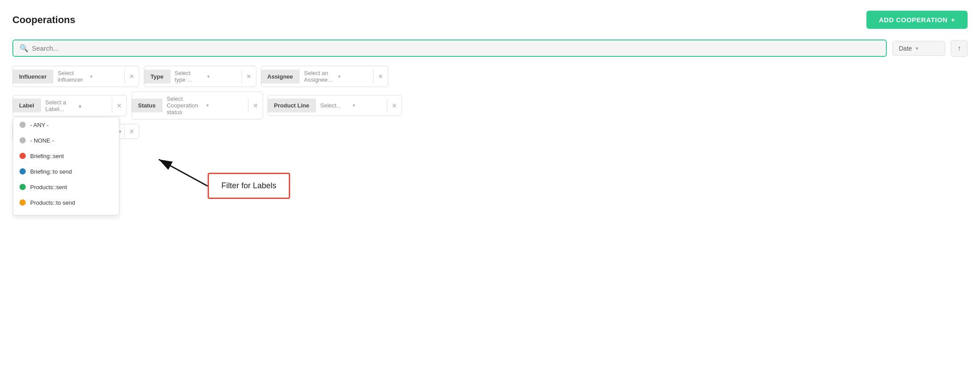 The width and height of the screenshot is (980, 385). What do you see at coordinates (249, 186) in the screenshot?
I see `annotation-label: Filter for Labels` at bounding box center [249, 186].